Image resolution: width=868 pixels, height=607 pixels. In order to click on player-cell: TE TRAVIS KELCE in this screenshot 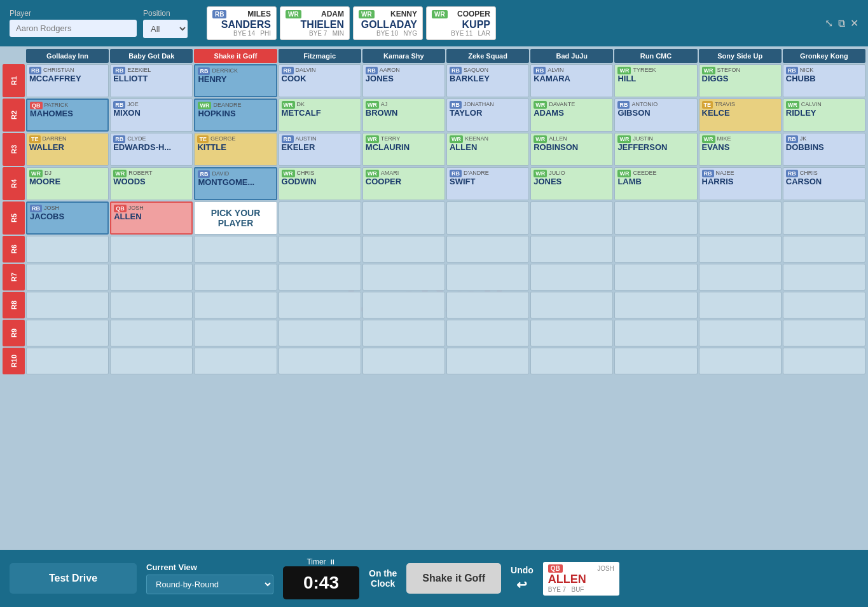, I will do `click(740, 115)`.